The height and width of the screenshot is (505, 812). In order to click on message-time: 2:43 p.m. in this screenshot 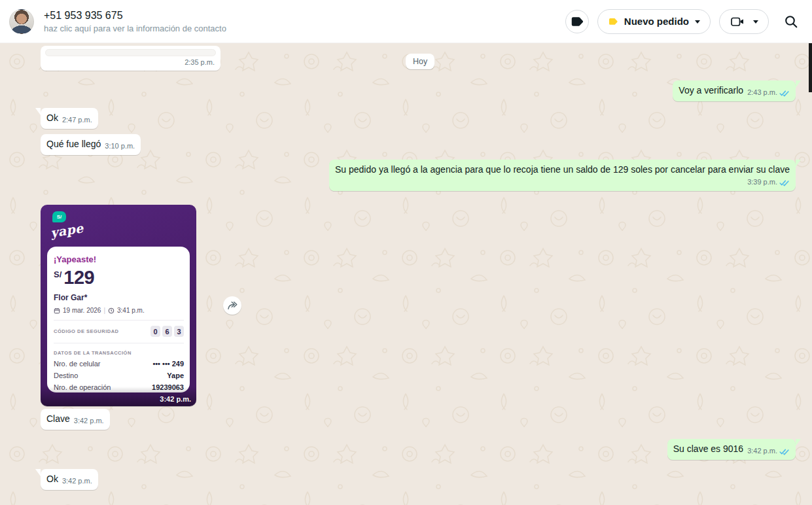, I will do `click(762, 92)`.